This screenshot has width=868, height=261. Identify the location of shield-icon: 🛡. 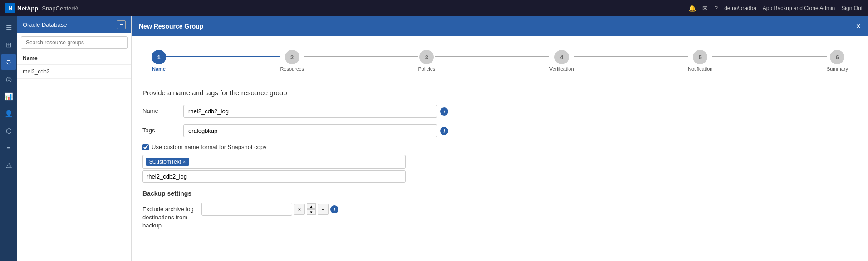
(9, 62).